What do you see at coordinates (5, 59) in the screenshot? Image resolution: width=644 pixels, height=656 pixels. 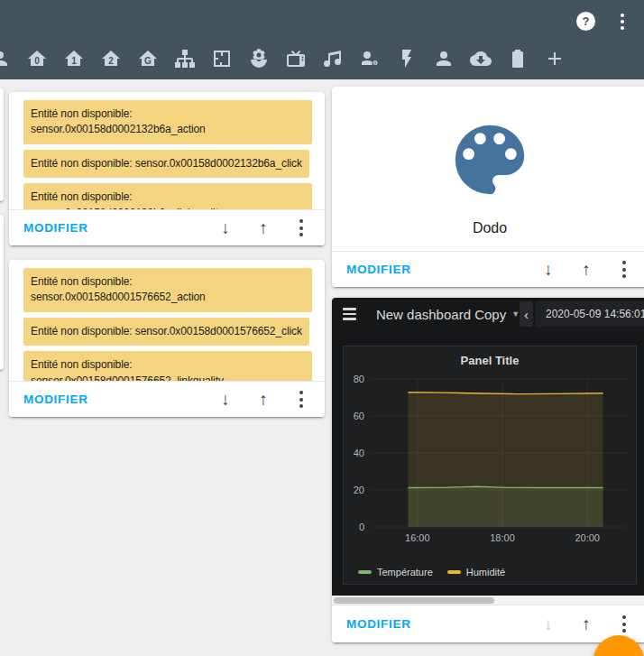 I see `tab-account-partial-icon` at bounding box center [5, 59].